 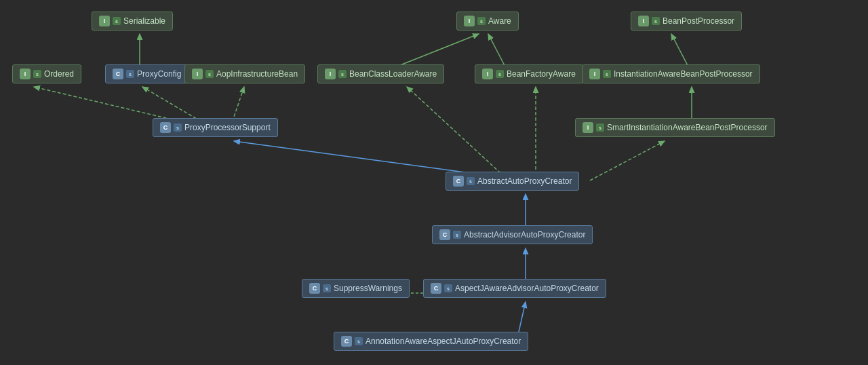 What do you see at coordinates (688, 128) in the screenshot?
I see `label-smartinstantiationawarebeanpostprocessor: SmartInstantiationAwareBeanPostProcessor` at bounding box center [688, 128].